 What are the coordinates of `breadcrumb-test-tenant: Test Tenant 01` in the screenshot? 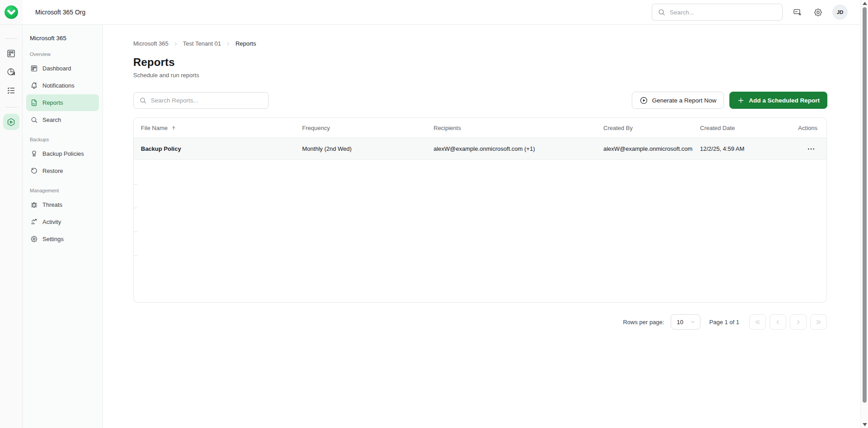 It's located at (202, 43).